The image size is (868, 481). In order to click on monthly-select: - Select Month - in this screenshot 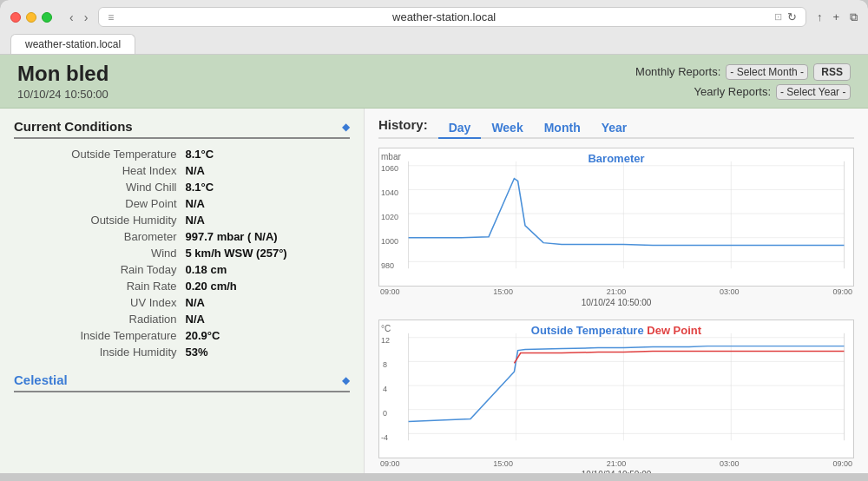, I will do `click(767, 72)`.